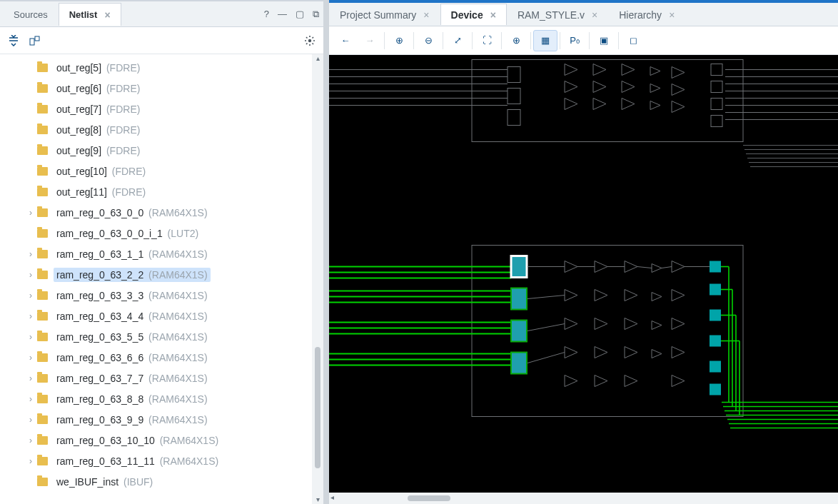  What do you see at coordinates (156, 274) in the screenshot?
I see `tree-row: ›ram_reg_0_63_2_2 (RAM64X1S)` at bounding box center [156, 274].